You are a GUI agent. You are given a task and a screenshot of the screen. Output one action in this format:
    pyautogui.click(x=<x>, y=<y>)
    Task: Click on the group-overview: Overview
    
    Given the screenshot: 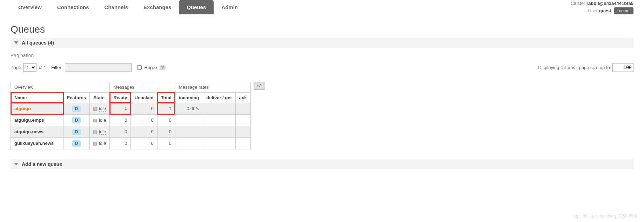 What is the action you would take?
    pyautogui.click(x=60, y=87)
    